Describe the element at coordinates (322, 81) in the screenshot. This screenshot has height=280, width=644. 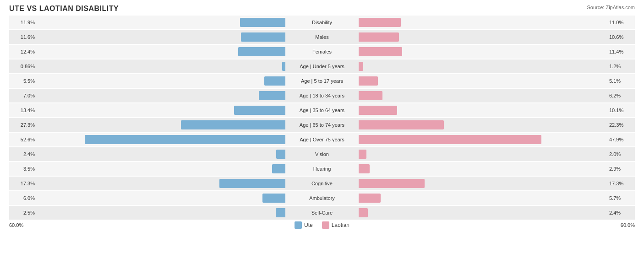
I see `bar-label: Age | 5 to 17 years` at that location.